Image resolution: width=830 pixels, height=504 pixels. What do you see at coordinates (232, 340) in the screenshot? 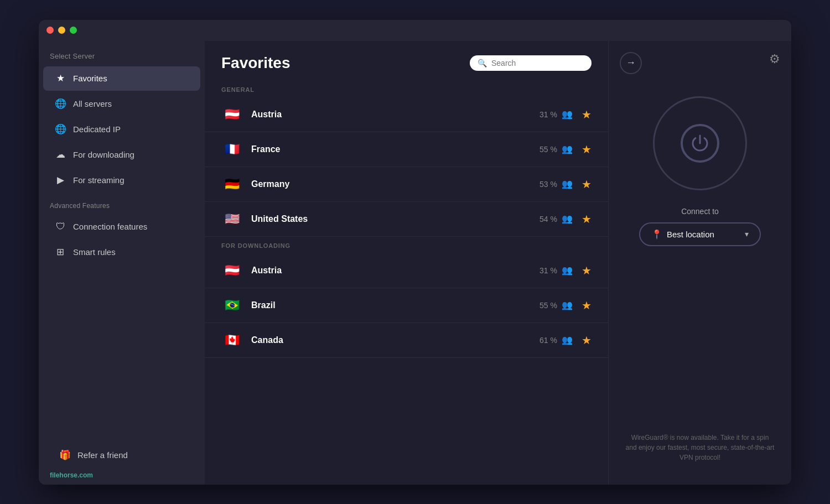
I see `flag-canada: 🇨🇦` at bounding box center [232, 340].